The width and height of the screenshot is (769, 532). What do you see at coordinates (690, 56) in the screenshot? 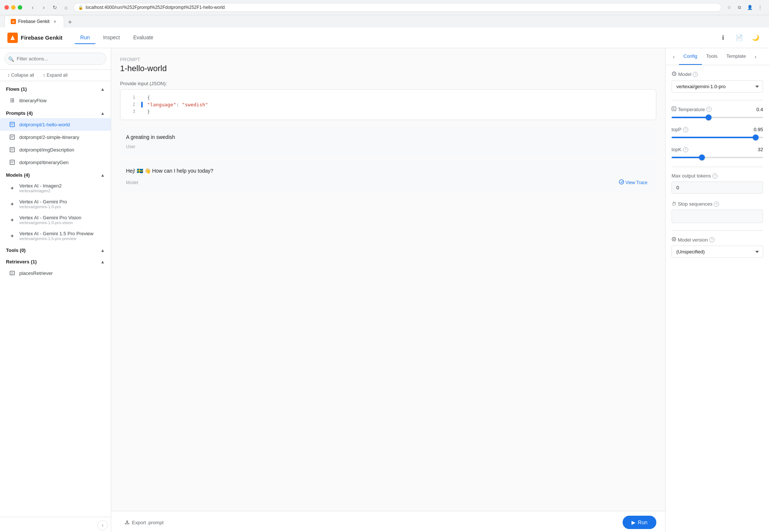
I see `right-tab-config: Config` at bounding box center [690, 56].